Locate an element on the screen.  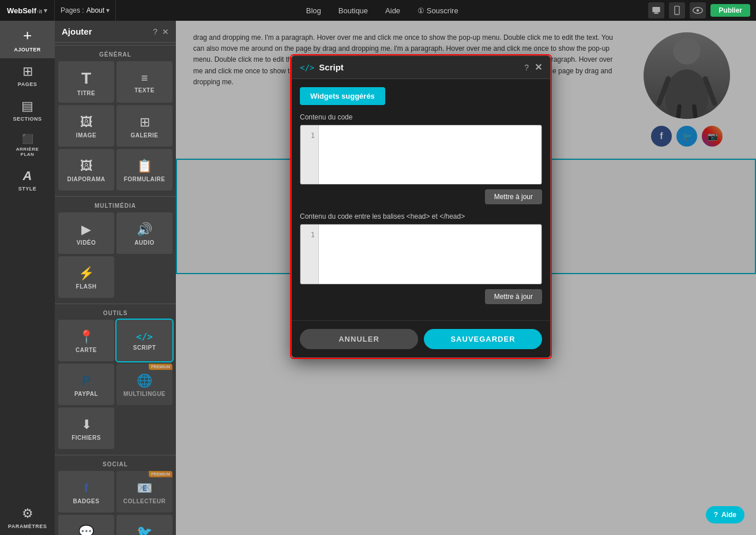
tool-tweet: 🐦 TWEET is located at coordinates (144, 525).